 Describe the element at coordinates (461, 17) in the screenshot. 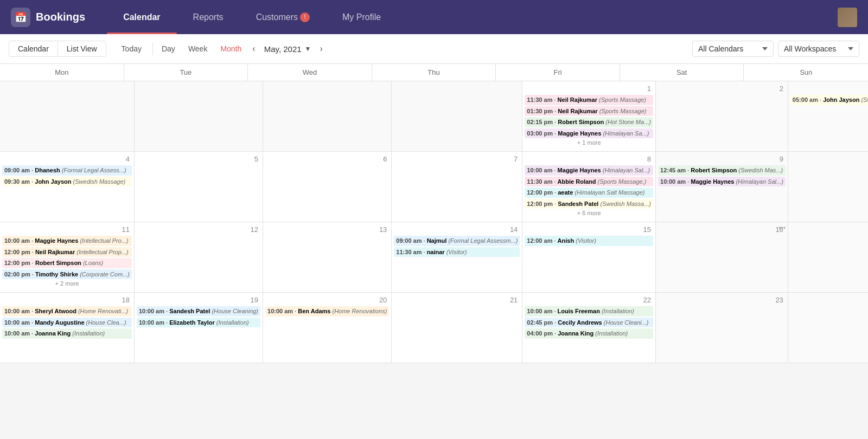

I see `main-nav: CalendarReportsCustomers!My Profile` at that location.